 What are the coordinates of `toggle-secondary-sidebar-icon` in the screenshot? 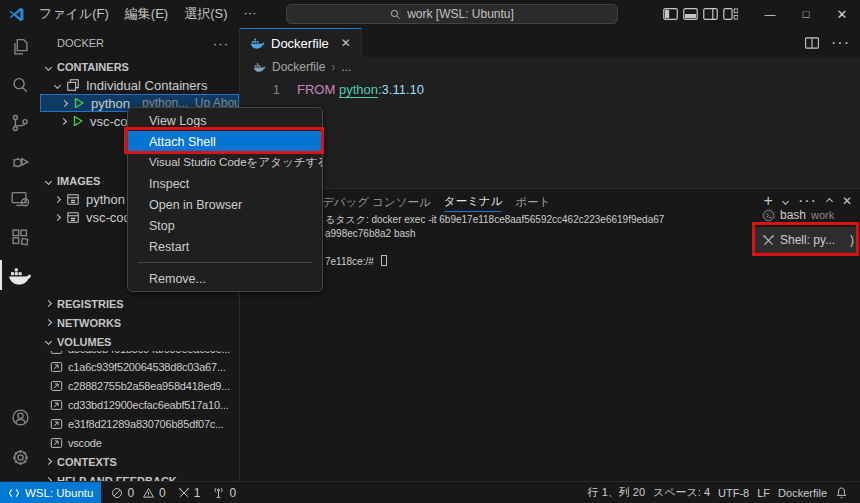 It's located at (710, 14).